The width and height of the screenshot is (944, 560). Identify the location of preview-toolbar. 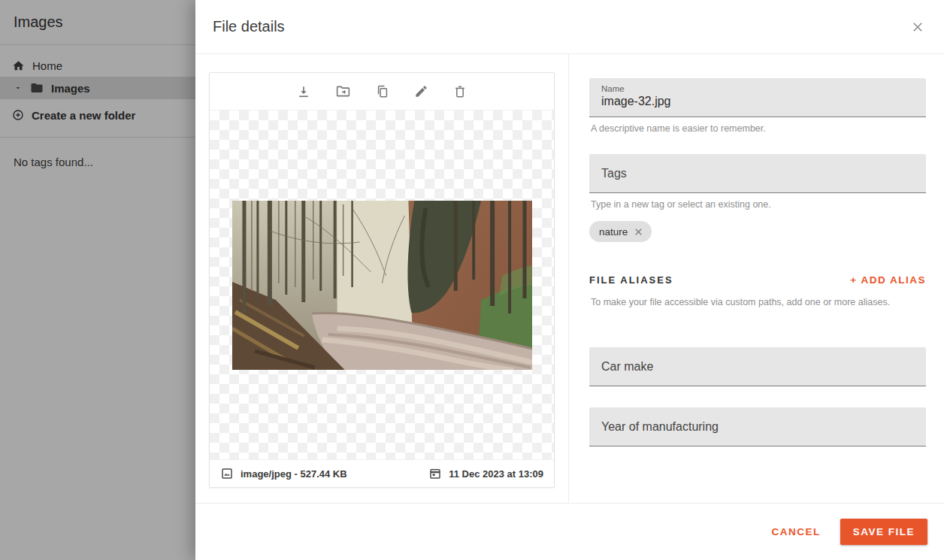
(382, 92).